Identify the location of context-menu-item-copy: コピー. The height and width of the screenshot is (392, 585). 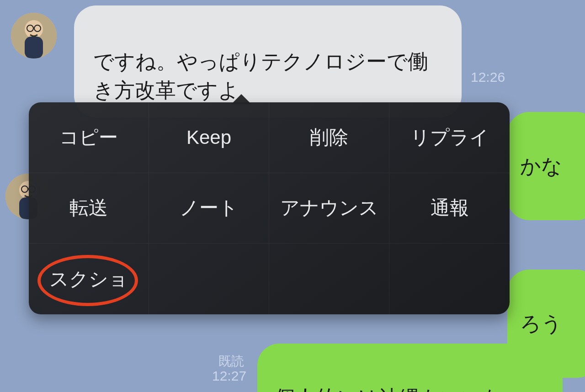
(89, 138).